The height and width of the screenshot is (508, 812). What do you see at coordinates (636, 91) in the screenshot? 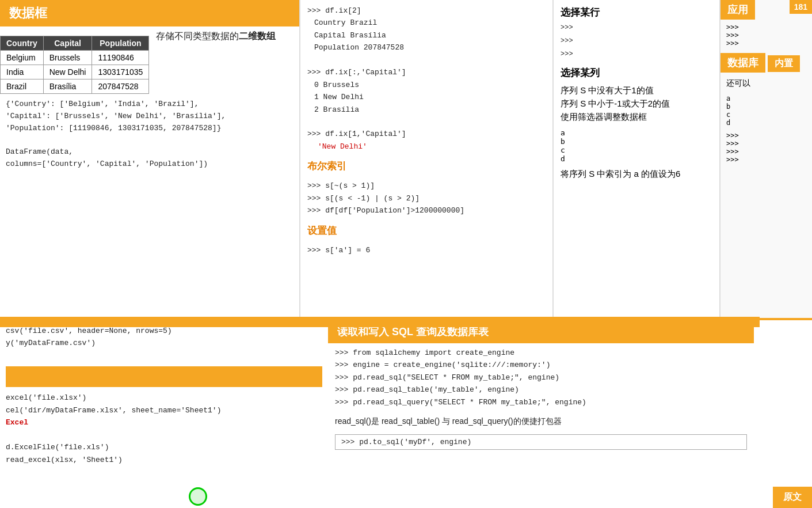
I see `s-no-greater: 序列 S 中没有大于1的值` at bounding box center [636, 91].